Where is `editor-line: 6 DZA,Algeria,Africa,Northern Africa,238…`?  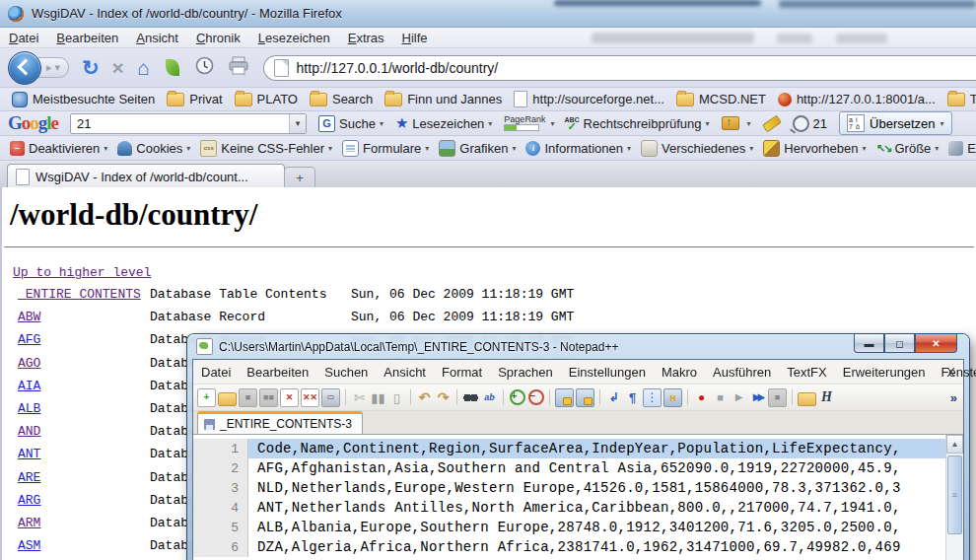 editor-line: 6 DZA,Algeria,Africa,Northern Africa,238… is located at coordinates (570, 547).